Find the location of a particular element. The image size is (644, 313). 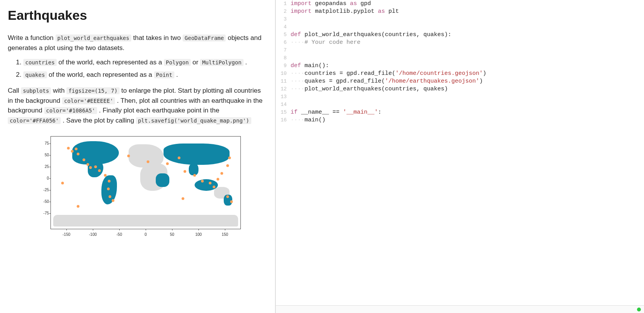

code-line: 9def main(): is located at coordinates (460, 66).